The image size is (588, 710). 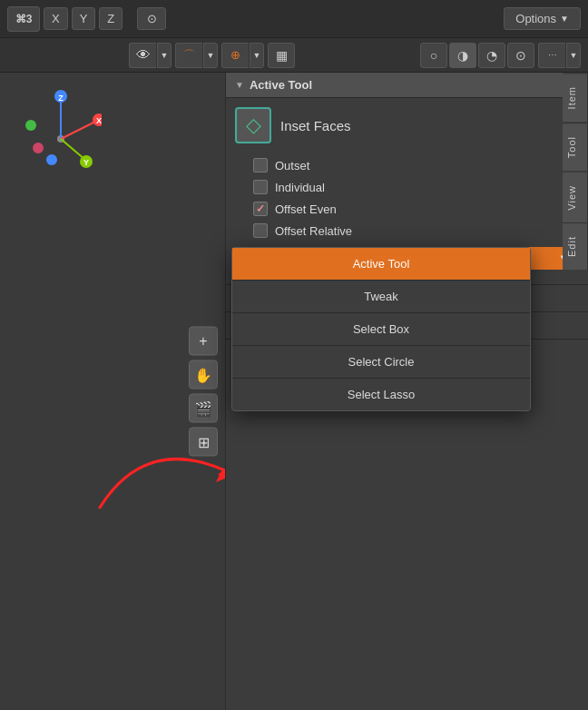 I want to click on individual-checkbox, so click(x=260, y=187).